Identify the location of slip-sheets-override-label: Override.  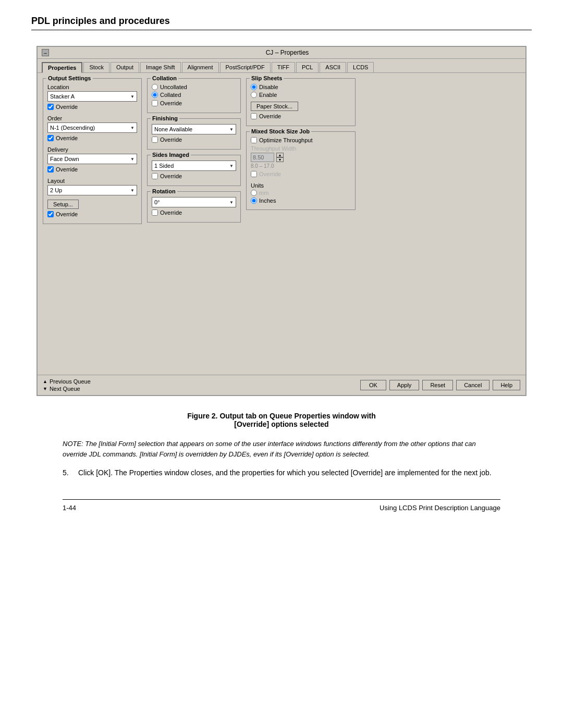
(270, 116).